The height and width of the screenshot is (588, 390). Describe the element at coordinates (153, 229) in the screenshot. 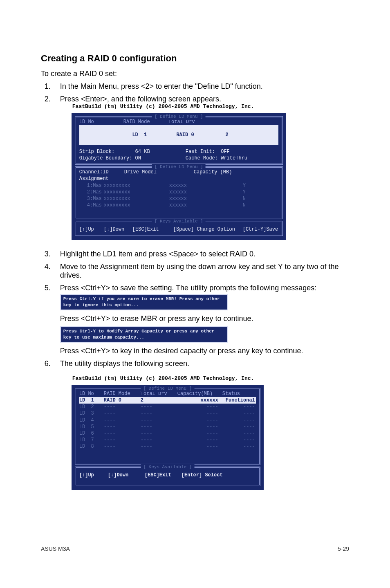

I see `key-esc: [ESC]Exit` at that location.